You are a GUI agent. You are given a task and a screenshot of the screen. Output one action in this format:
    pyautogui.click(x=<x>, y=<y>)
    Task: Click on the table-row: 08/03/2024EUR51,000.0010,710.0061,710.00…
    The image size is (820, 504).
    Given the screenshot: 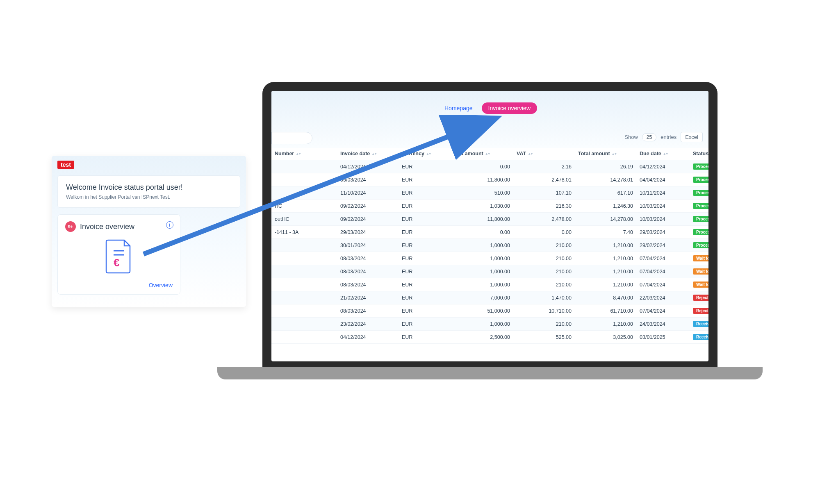 What is the action you would take?
    pyautogui.click(x=490, y=311)
    